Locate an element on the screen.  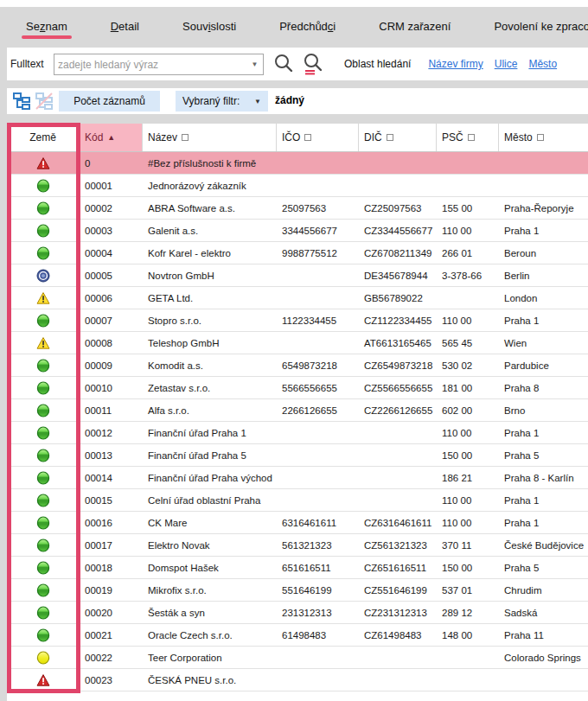
table-row: 00006GETA Ltd.GB56789022London is located at coordinates (297, 298).